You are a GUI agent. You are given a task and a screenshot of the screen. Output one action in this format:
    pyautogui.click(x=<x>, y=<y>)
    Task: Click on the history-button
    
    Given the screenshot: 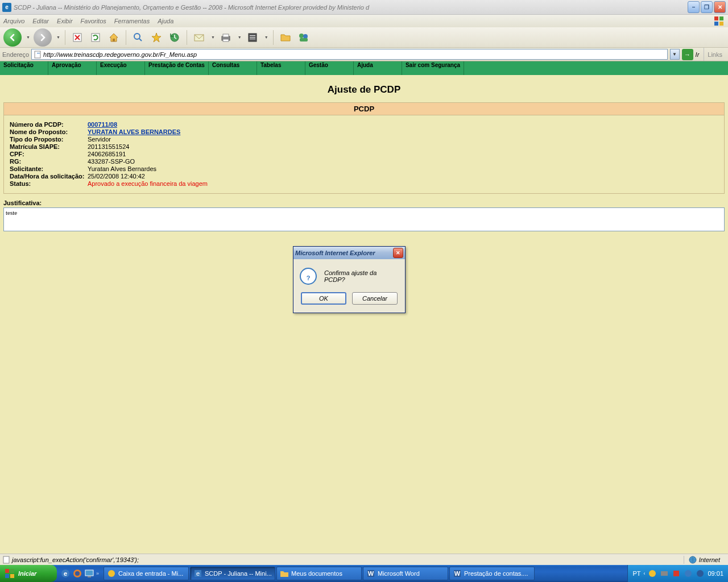 What is the action you would take?
    pyautogui.click(x=175, y=38)
    